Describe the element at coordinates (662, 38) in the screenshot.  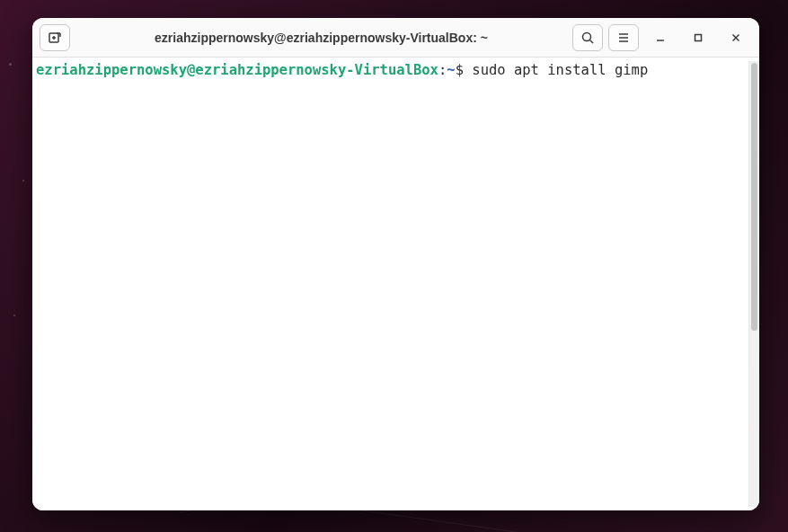
I see `titlebar-right-controls` at that location.